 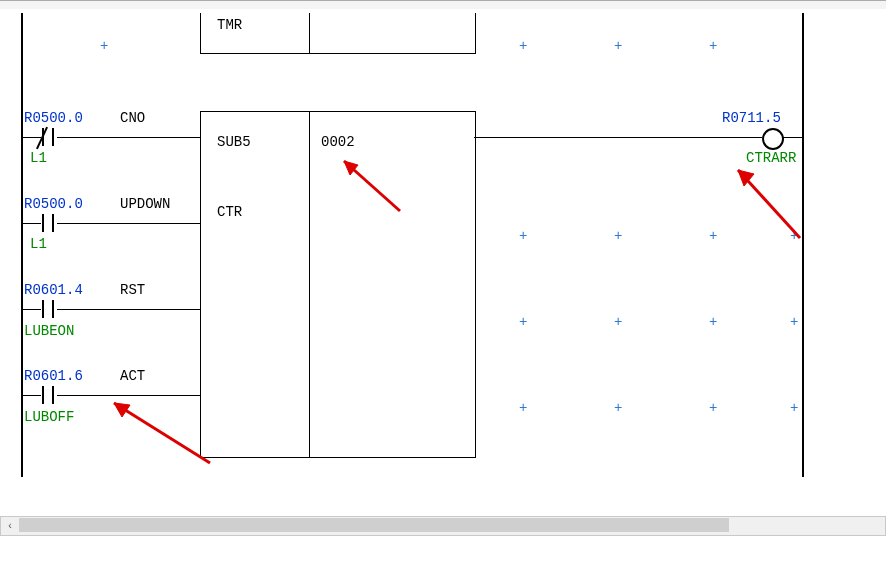 I want to click on coil-address: R0711.5, so click(x=752, y=118).